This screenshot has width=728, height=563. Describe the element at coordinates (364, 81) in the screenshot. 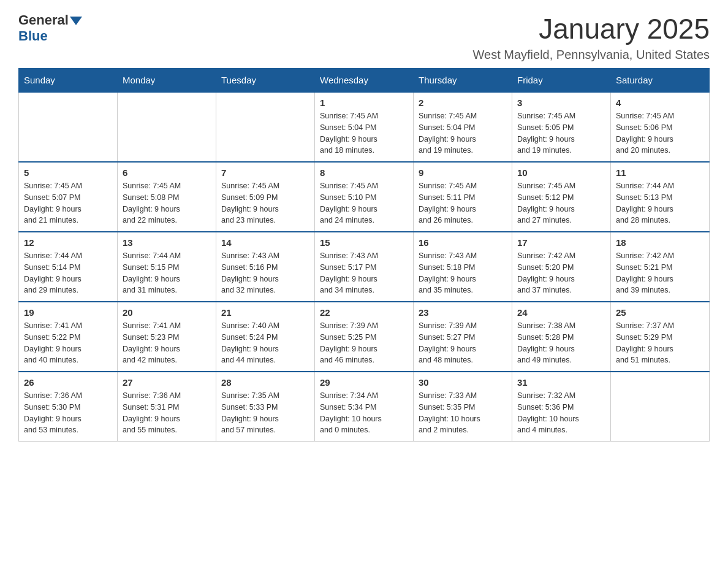

I see `weekday-header-wednesday: Wednesday` at that location.